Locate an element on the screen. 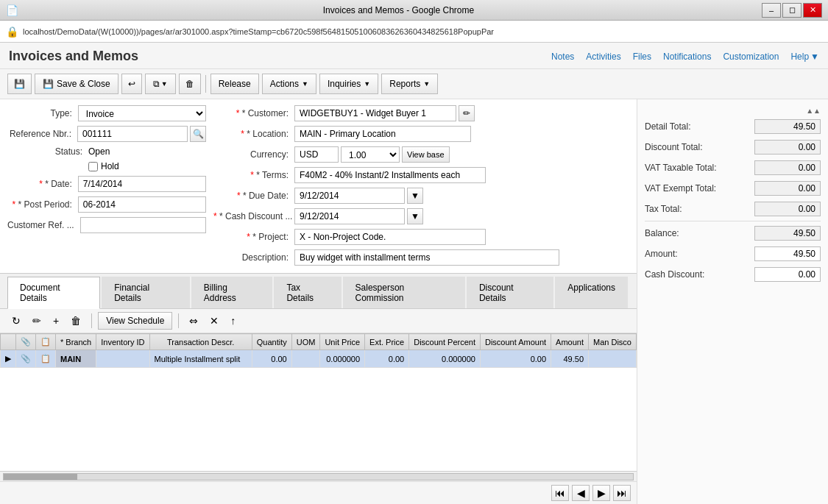  add-row-button: + is located at coordinates (56, 321).